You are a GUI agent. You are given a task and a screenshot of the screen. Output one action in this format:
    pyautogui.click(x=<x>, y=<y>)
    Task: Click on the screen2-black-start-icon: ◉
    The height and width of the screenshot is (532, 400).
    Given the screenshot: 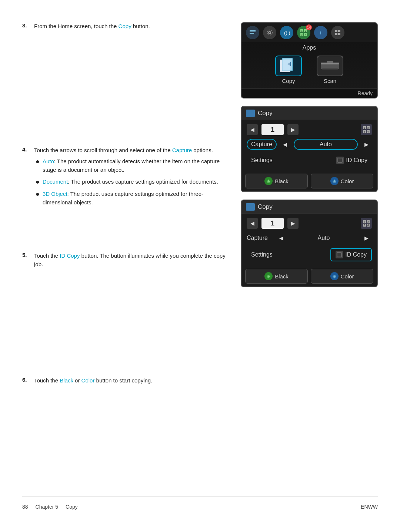 What is the action you would take?
    pyautogui.click(x=269, y=181)
    